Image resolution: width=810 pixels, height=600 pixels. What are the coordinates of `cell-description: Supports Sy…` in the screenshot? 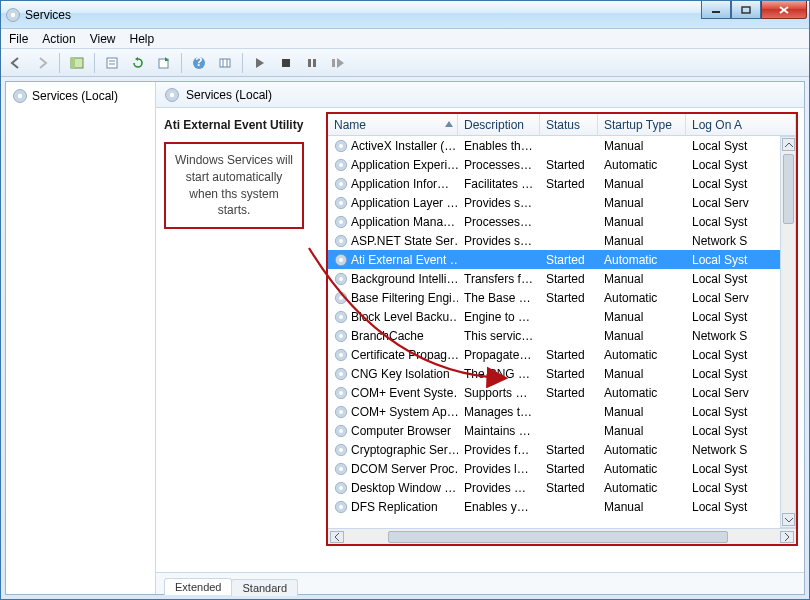 It's located at (499, 393).